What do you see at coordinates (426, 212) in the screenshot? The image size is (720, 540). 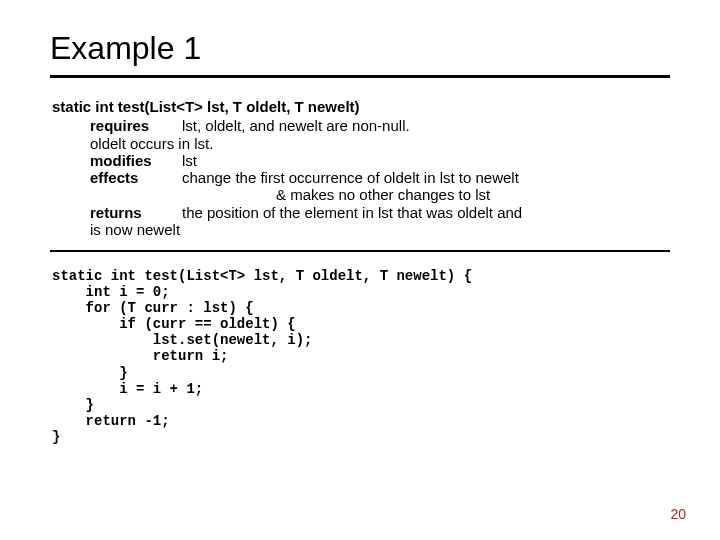 I see `returns-text: the position of the element in lst that …` at bounding box center [426, 212].